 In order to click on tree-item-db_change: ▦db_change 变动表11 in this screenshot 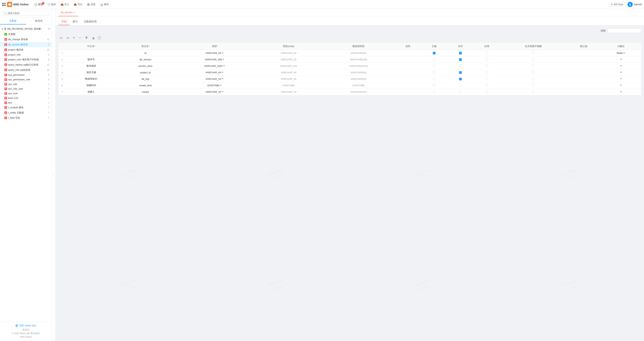, I will do `click(26, 40)`.